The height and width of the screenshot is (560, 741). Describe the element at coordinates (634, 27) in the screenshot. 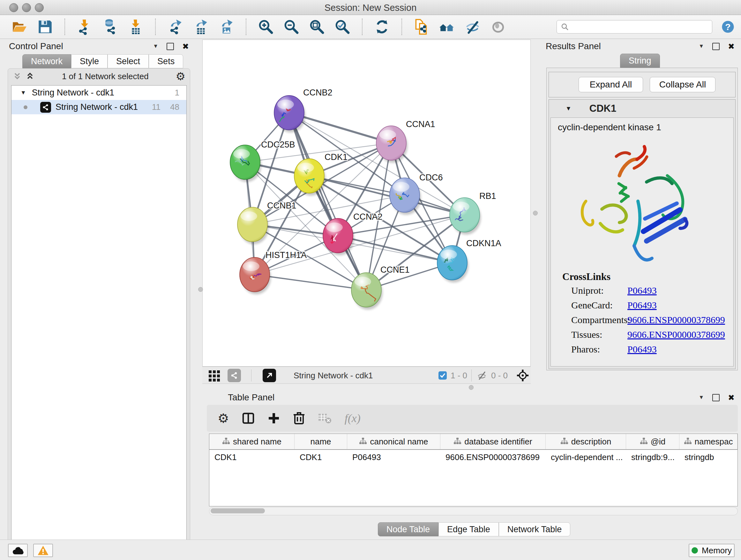

I see `search-box` at that location.